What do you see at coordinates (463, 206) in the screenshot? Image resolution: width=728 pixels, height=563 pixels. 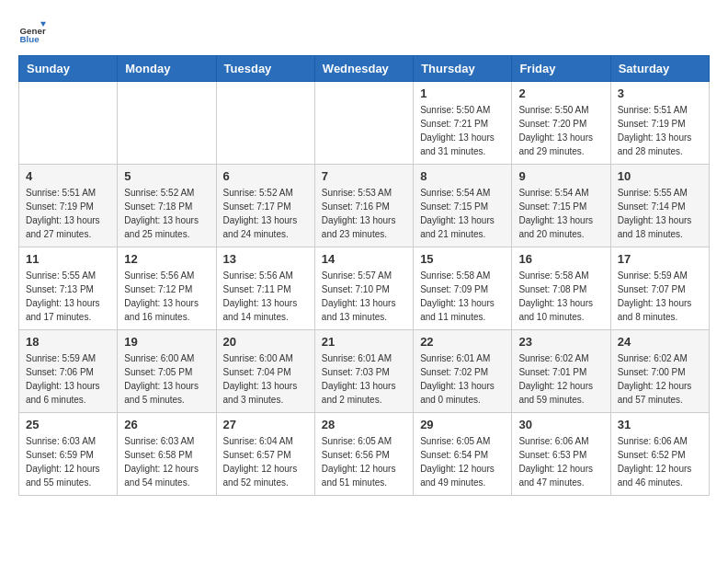 I see `calendar-cell: 8Sunrise: 5:54 AMSunset: 7:15 PMDaylight…` at bounding box center [463, 206].